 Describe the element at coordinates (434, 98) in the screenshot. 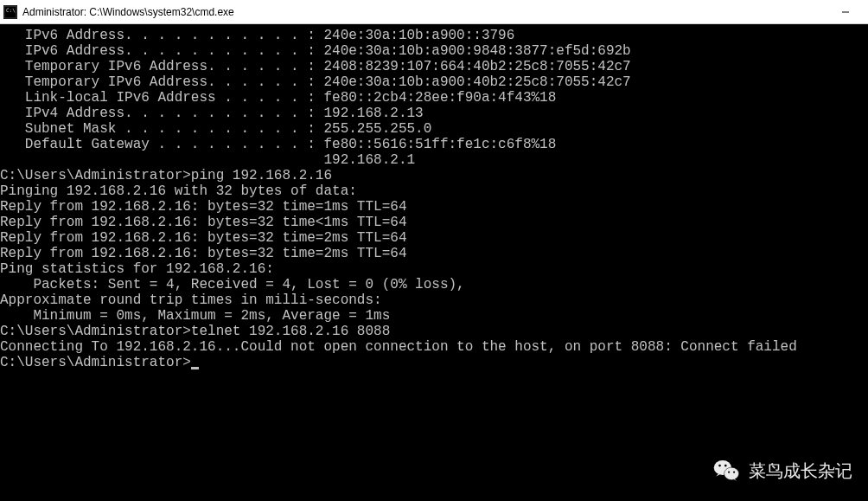

I see `terminal-line: Link-local IPv6 Address . . . . . : fe80…` at that location.